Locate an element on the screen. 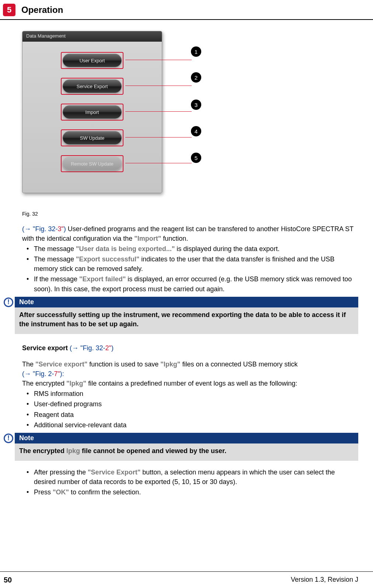 The width and height of the screenshot is (373, 588). bullet-list: The message "User data is being exported… is located at coordinates (190, 269).